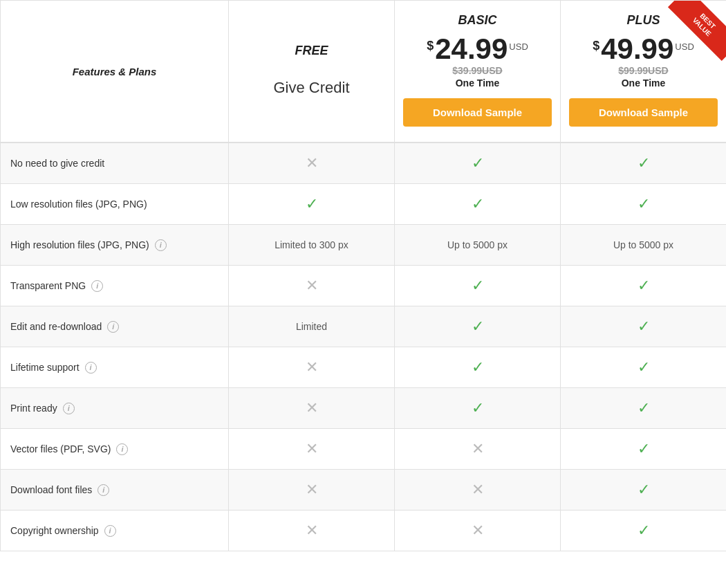  I want to click on plan-basic-original: $39.99USD, so click(477, 71).